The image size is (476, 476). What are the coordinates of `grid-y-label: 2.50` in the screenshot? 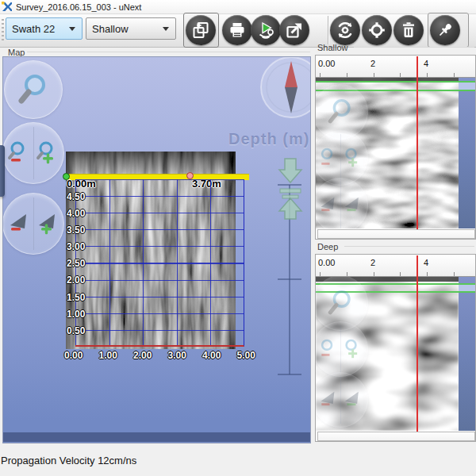 It's located at (76, 263).